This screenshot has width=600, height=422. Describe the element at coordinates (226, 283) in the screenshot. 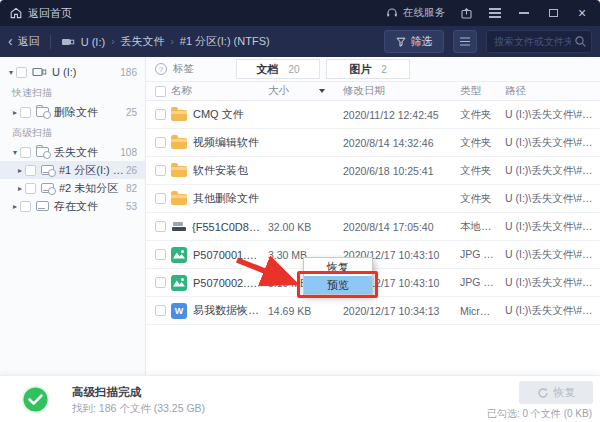

I see `file-name: P5070002.JPG` at that location.